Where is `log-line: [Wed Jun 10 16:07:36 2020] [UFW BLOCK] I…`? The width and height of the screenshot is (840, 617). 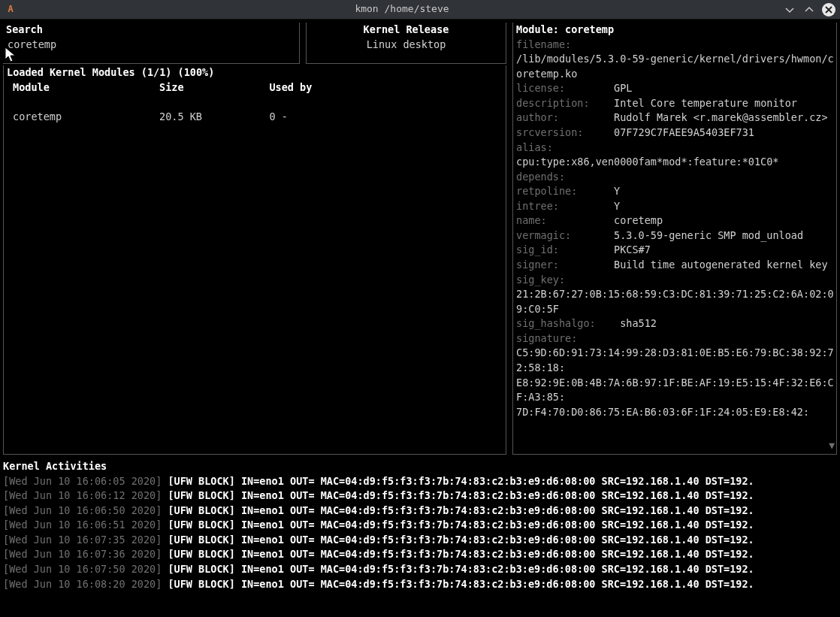
log-line: [Wed Jun 10 16:07:36 2020] [UFW BLOCK] I… is located at coordinates (420, 555).